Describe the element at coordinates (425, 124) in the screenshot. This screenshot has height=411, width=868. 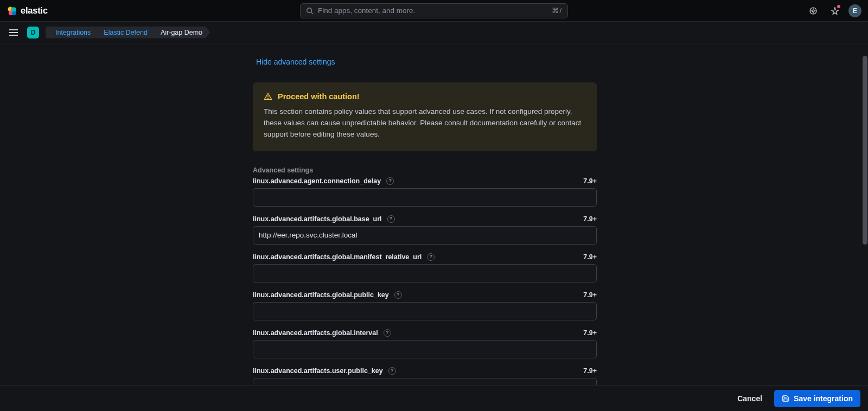
I see `callout-body: This section contains policy values that…` at that location.